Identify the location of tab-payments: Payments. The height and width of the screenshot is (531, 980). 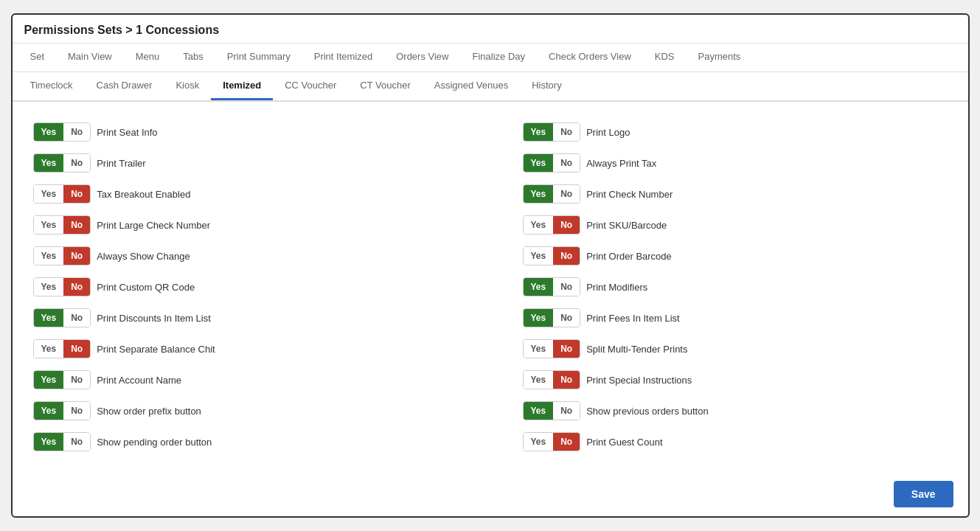
(720, 58).